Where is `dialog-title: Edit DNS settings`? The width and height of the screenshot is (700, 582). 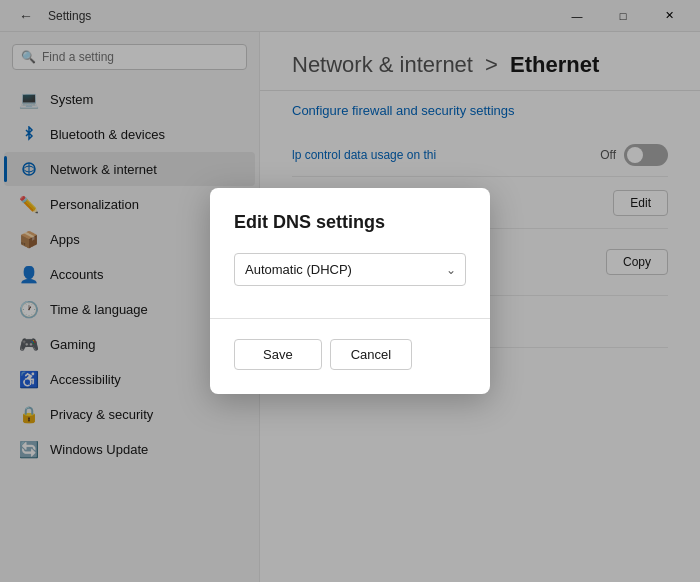
dialog-title: Edit DNS settings is located at coordinates (350, 222).